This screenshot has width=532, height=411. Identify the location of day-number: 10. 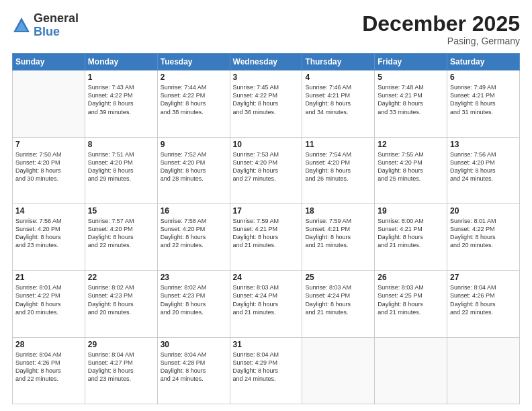
(266, 144).